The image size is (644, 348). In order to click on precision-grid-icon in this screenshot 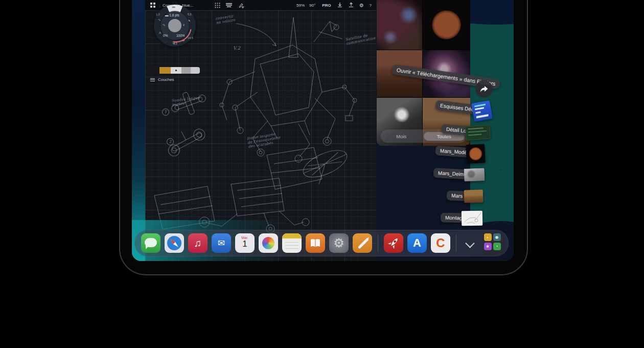, I will do `click(217, 5)`.